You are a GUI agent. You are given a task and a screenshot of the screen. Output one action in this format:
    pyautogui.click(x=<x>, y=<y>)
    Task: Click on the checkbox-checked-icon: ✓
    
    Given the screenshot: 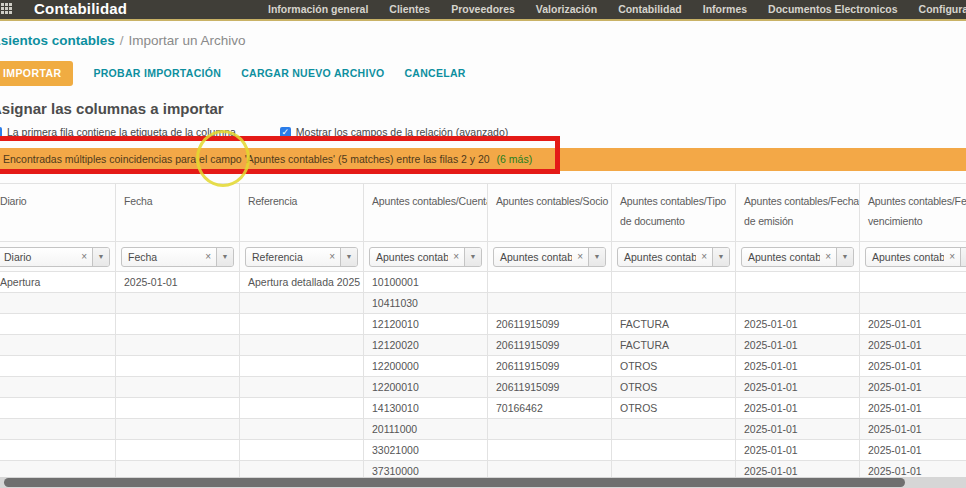 What is the action you would take?
    pyautogui.click(x=1, y=132)
    